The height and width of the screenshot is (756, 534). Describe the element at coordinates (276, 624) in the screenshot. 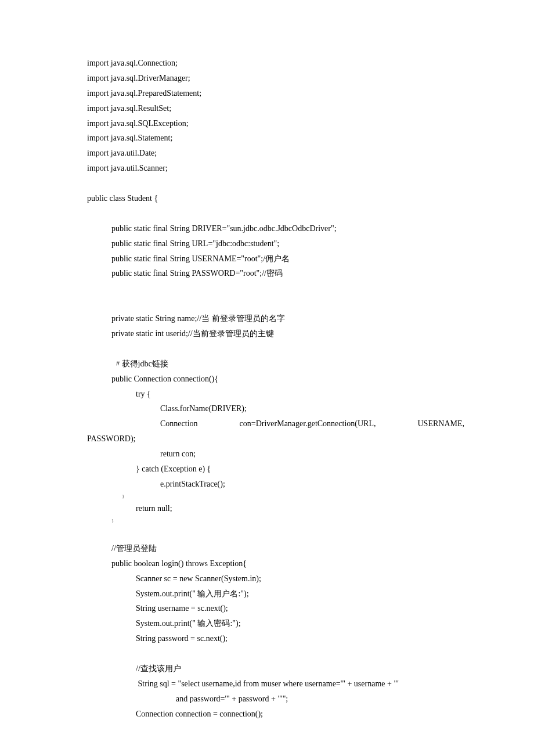

I see `code-line: System.out.print(" 输入密码:");` at that location.